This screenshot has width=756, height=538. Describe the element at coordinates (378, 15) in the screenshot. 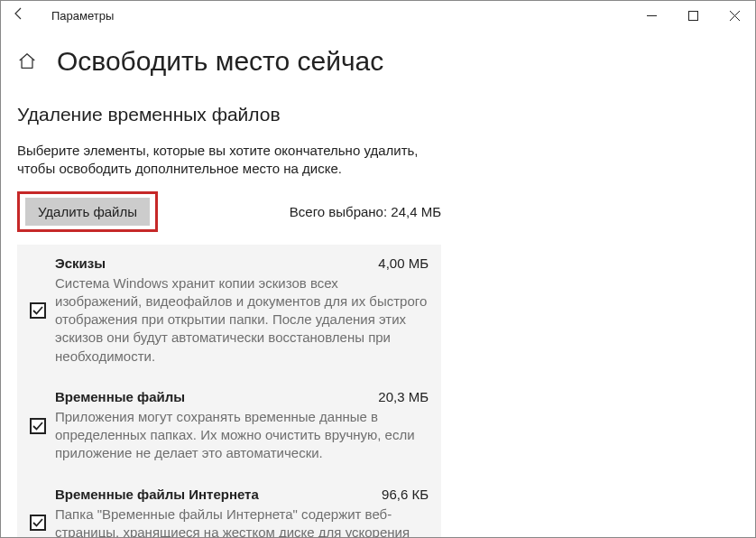

I see `titlebar: Параметры` at that location.